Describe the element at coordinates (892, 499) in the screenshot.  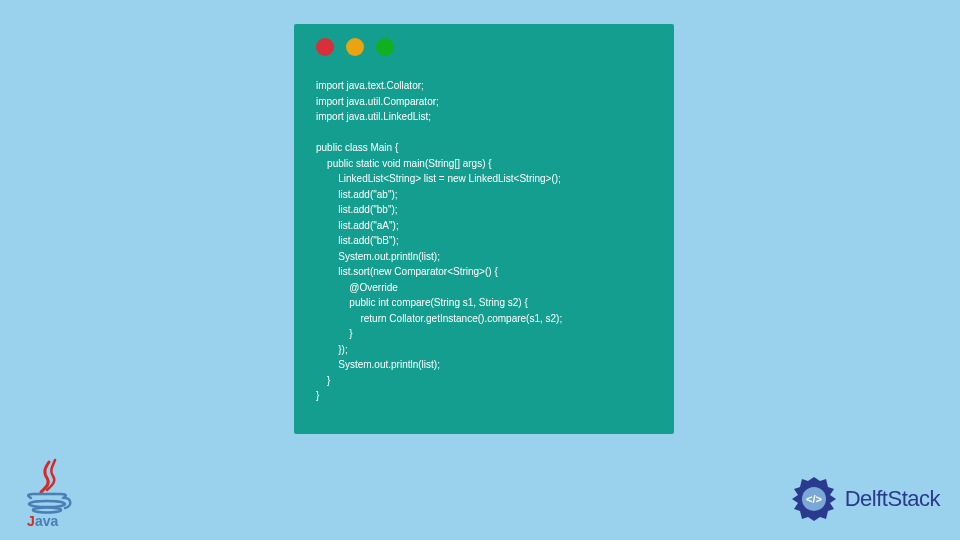
I see `delftstack-label: DelftStack` at that location.